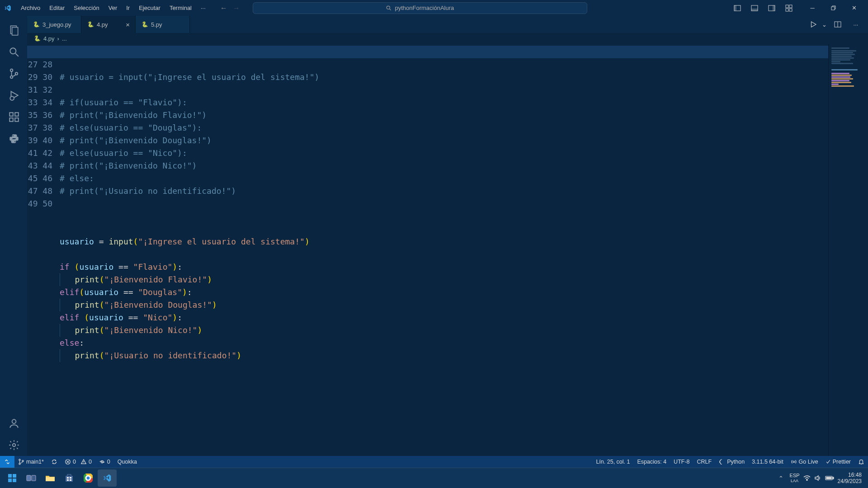  Describe the element at coordinates (14, 30) in the screenshot. I see `explorer-icon` at that location.